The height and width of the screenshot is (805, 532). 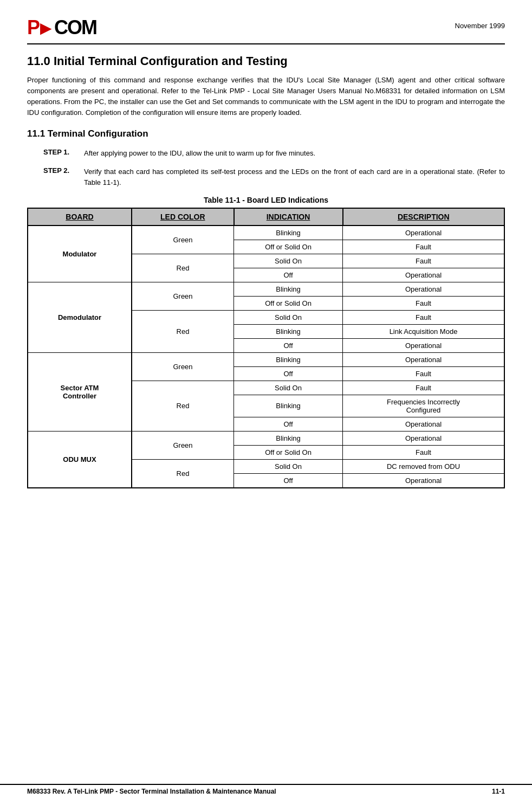 I want to click on footer-left: M68333 Rev. A Tel-Link PMP - Sector Term…, so click(x=152, y=791).